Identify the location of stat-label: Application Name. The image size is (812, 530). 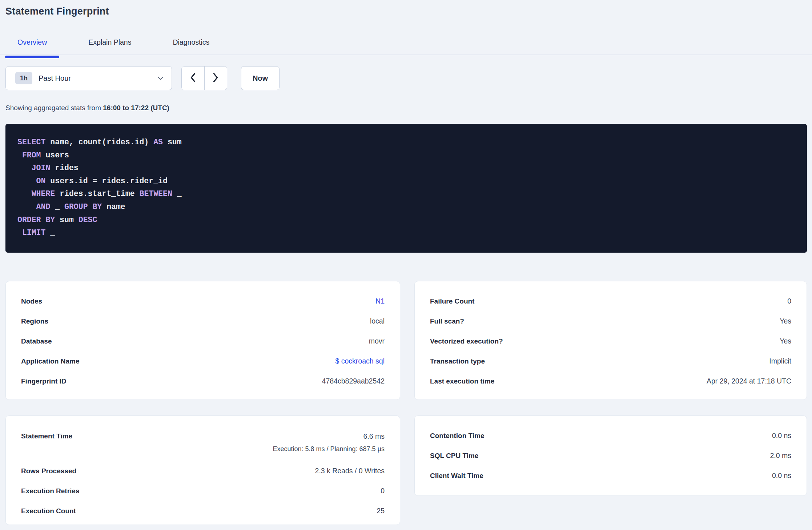
(50, 361).